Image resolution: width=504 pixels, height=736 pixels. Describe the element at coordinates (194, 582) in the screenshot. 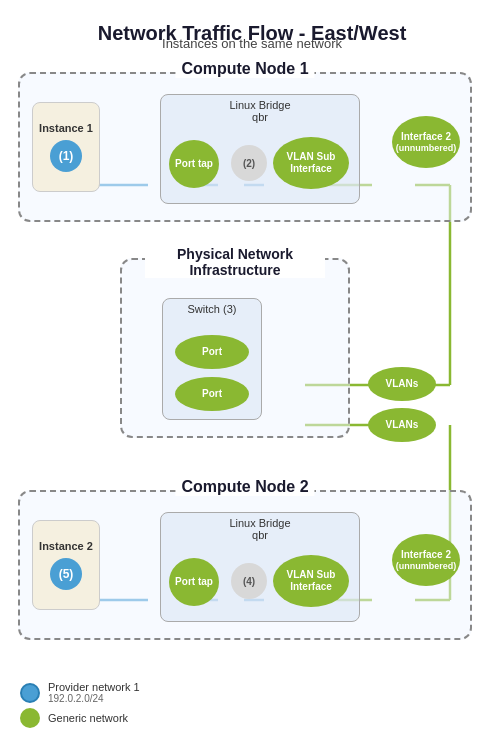

I see `port-tap-2: Port tap` at that location.